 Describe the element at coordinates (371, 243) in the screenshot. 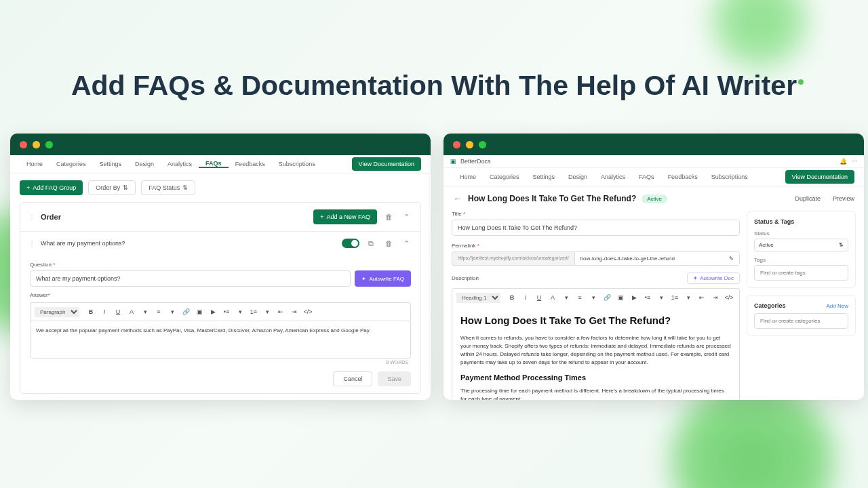

I see `copy-icon: ⧉` at that location.